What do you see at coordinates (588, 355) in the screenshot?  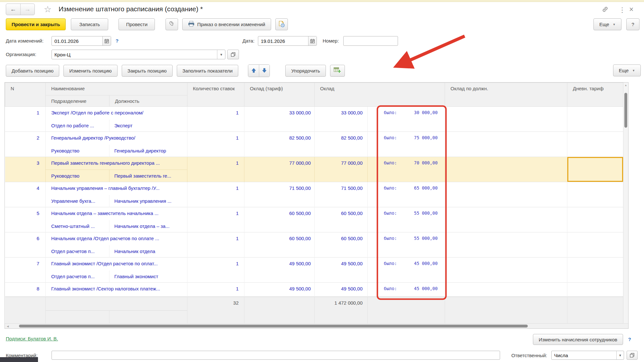 I see `responsible-combo: ▼` at bounding box center [588, 355].